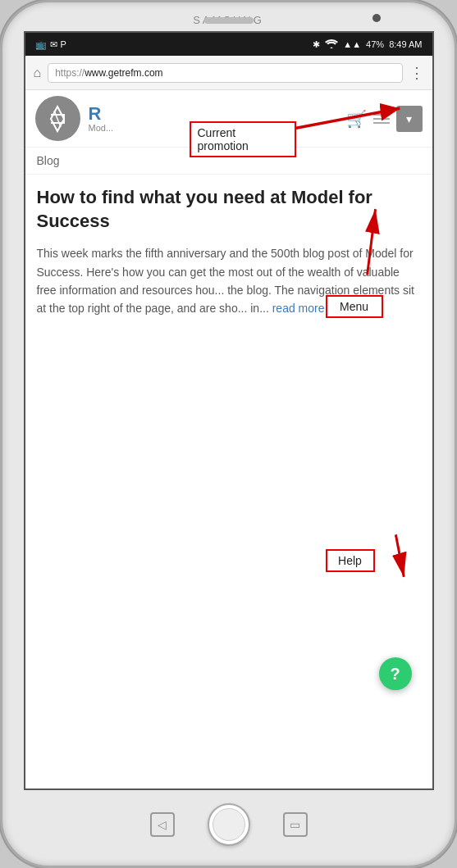  I want to click on bluetooth-icon: ✱, so click(317, 44).